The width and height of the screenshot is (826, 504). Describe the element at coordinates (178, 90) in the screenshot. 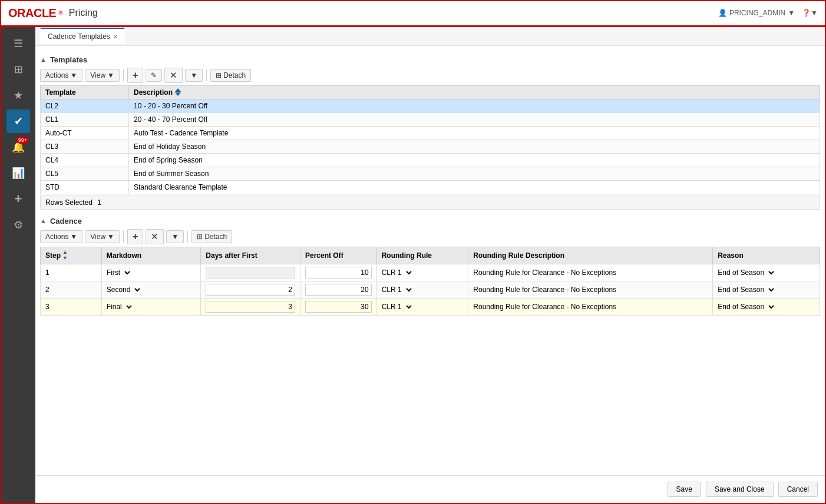

I see `desc-sort-up-icon` at that location.